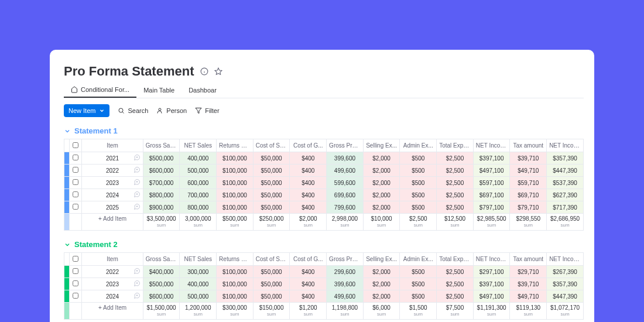 This screenshot has width=644, height=322. Describe the element at coordinates (324, 207) in the screenshot. I see `table-row: 2025$900,000800,000$100,000$50,000$40079…` at that location.